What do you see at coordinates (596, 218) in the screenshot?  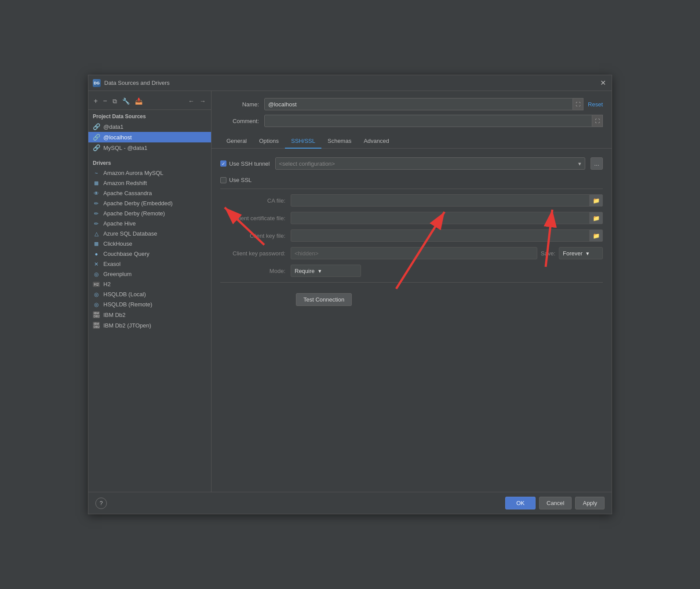 I see `client-cert-folder-button: 📁` at bounding box center [596, 218].